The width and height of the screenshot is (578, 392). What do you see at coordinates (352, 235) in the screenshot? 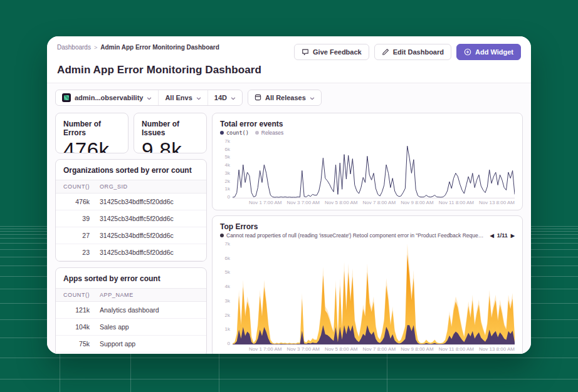
I see `legend-top-error: Cannot read properties of null (reading …` at bounding box center [352, 235].